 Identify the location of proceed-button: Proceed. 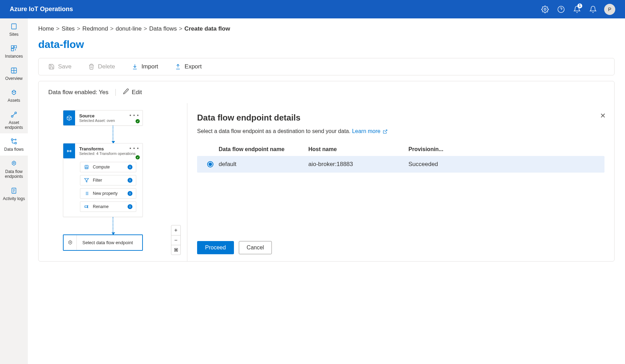
(216, 248).